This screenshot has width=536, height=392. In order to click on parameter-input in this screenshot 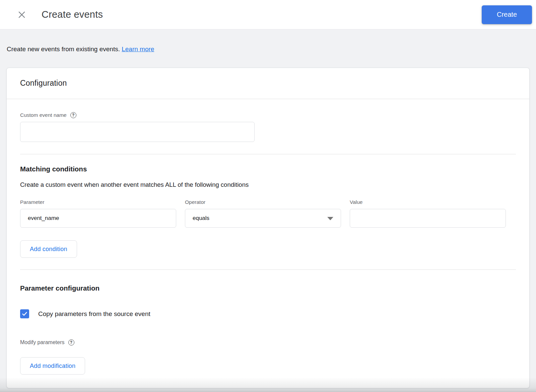, I will do `click(98, 218)`.